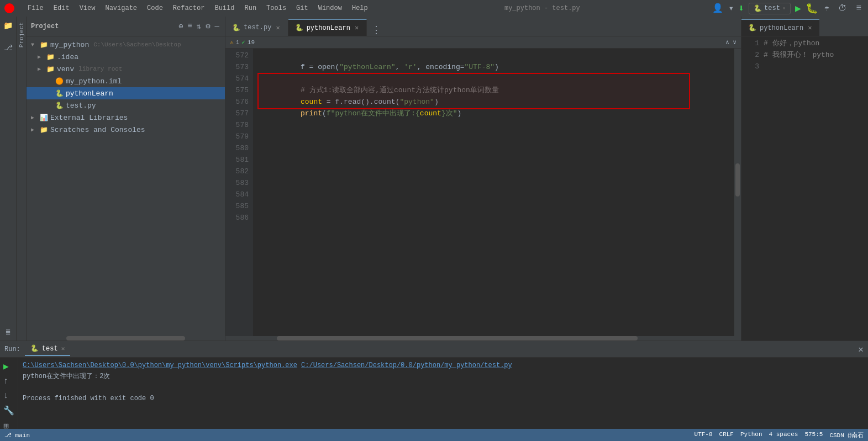 The height and width of the screenshot is (441, 868). Describe the element at coordinates (357, 28) in the screenshot. I see `tab-close-pythonlearn: ✕` at that location.